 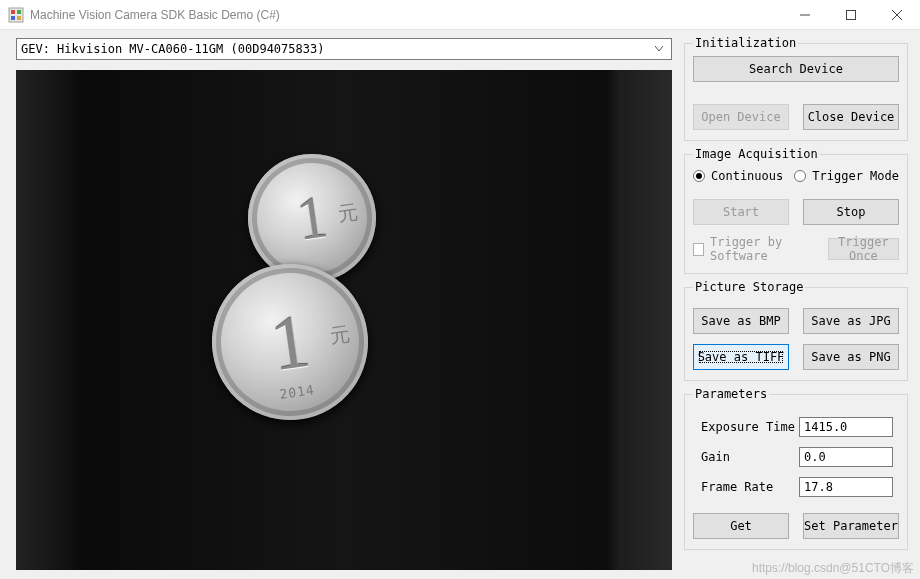 I want to click on stop-button: Stop, so click(x=851, y=212).